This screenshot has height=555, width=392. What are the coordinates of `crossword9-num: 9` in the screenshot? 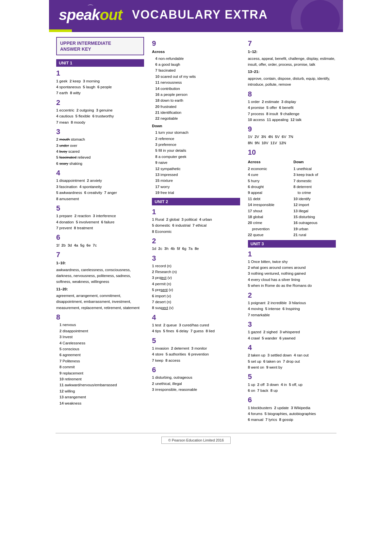 It's located at (196, 43).